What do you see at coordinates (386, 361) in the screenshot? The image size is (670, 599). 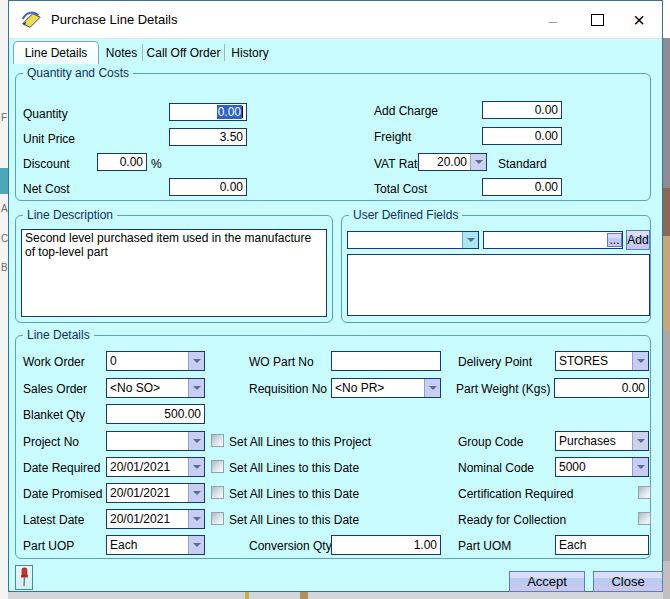 I see `wo-part-no-input` at bounding box center [386, 361].